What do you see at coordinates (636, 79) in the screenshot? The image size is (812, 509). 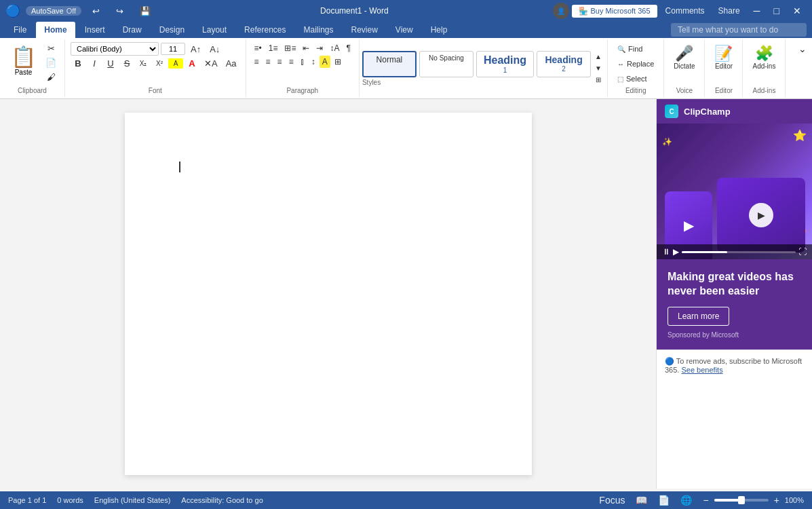 I see `select-button: ⬚ Select` at bounding box center [636, 79].